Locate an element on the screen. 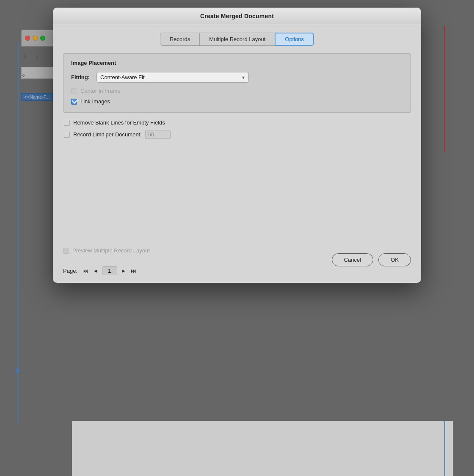 The image size is (474, 476). link-images-row: Link Images is located at coordinates (237, 102).